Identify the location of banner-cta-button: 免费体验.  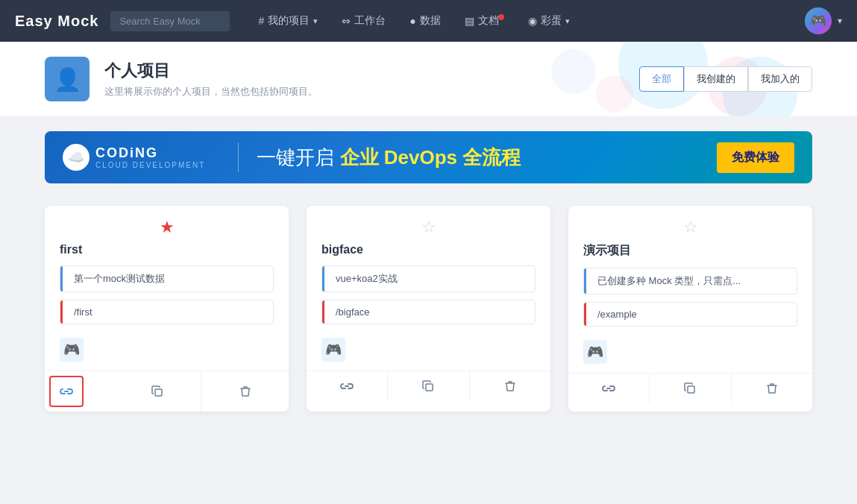
(756, 158).